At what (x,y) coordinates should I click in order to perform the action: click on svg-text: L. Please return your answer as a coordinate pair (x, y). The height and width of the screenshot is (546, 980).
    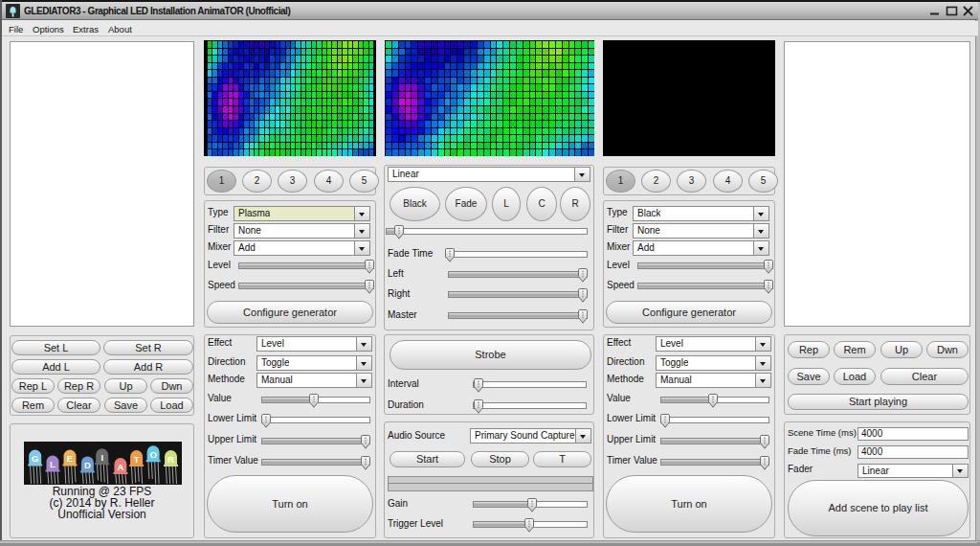
    Looking at the image, I should click on (53, 464).